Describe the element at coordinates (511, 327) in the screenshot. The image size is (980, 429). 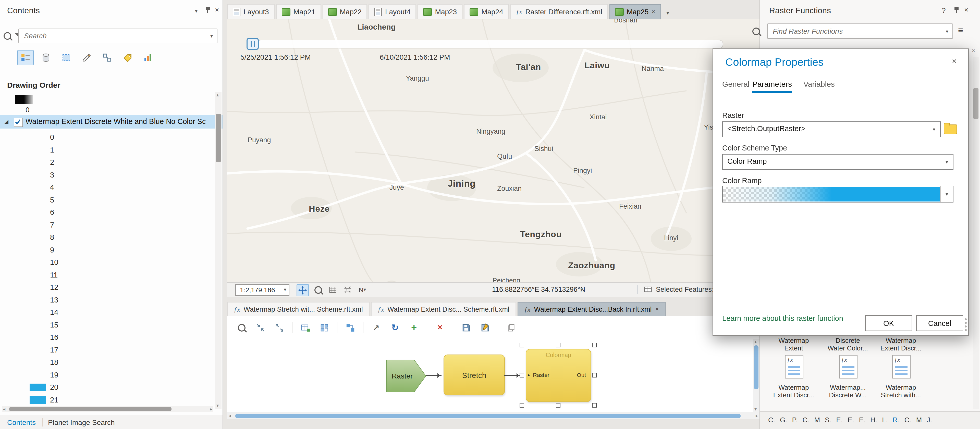
I see `copy-icon` at that location.